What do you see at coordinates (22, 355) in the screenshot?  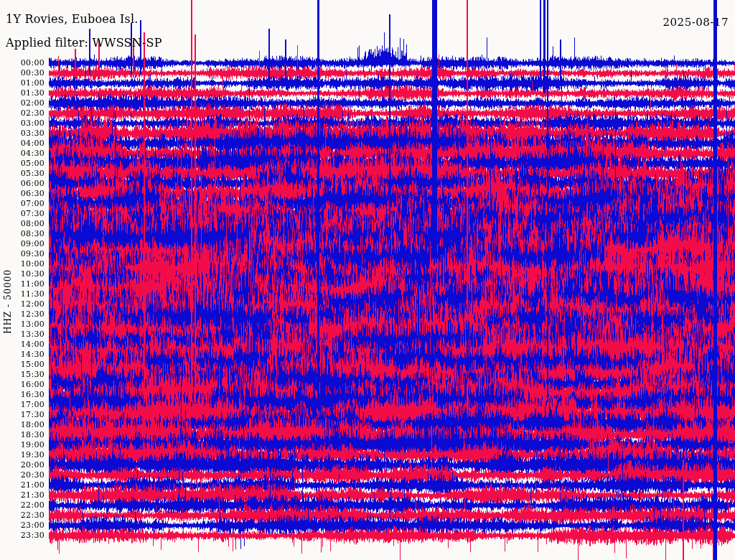 I see `time-tick-label: 14:30` at bounding box center [22, 355].